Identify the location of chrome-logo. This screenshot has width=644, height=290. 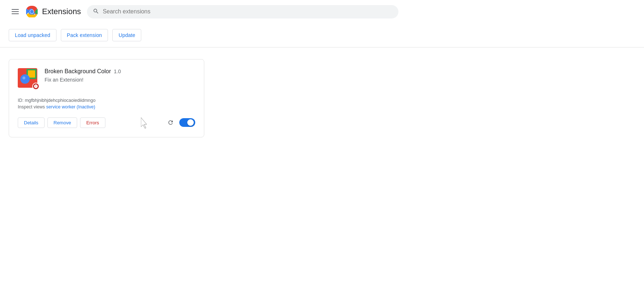
(32, 12).